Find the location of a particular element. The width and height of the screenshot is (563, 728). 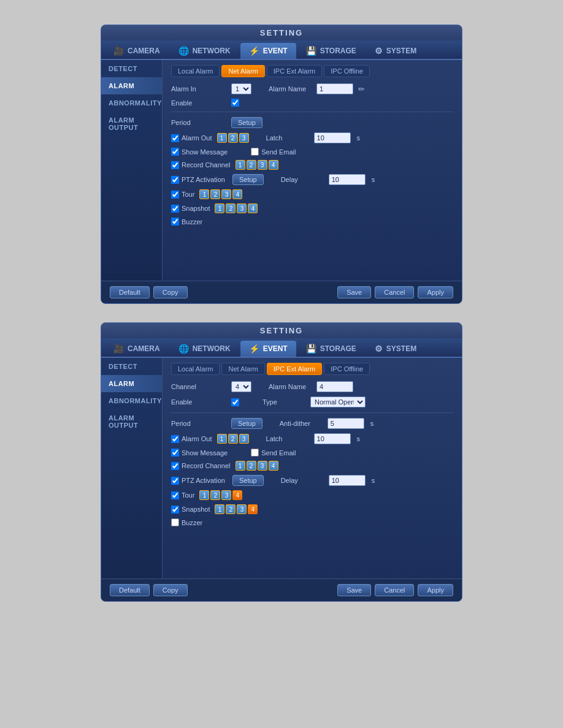

p2-ptz-checkbox is located at coordinates (175, 480).